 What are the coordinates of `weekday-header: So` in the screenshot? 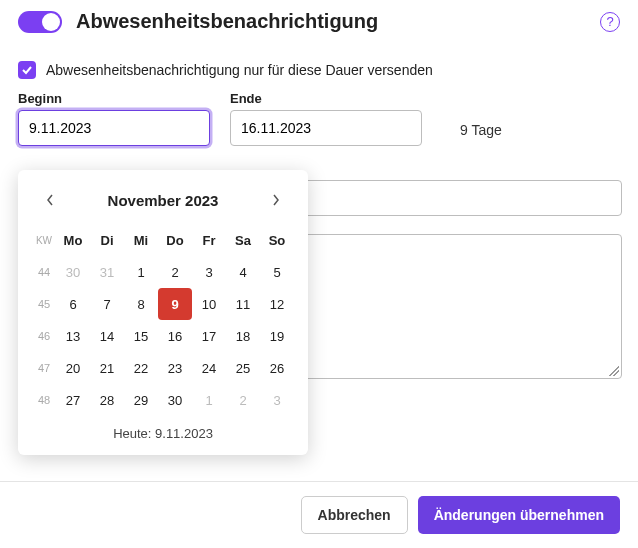 It's located at (277, 240).